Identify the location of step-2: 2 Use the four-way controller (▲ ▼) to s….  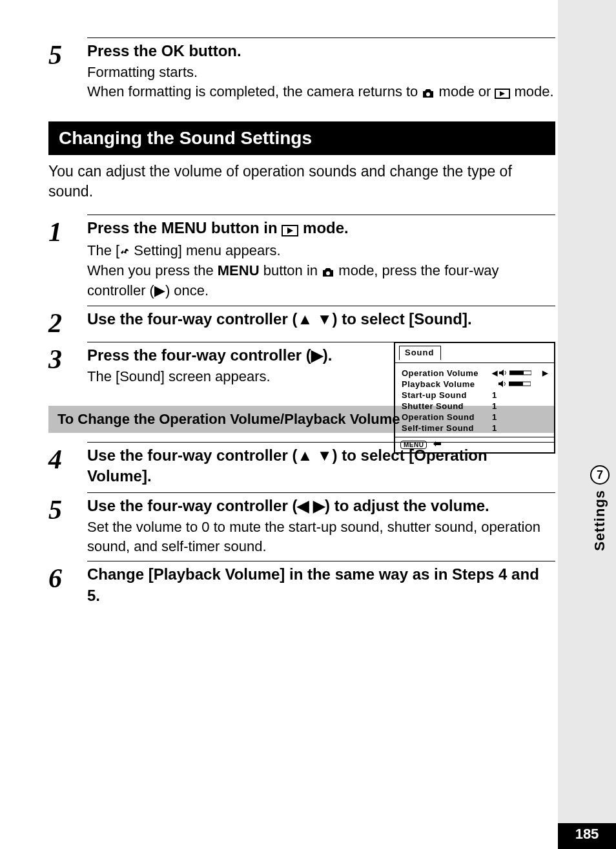
(302, 321).